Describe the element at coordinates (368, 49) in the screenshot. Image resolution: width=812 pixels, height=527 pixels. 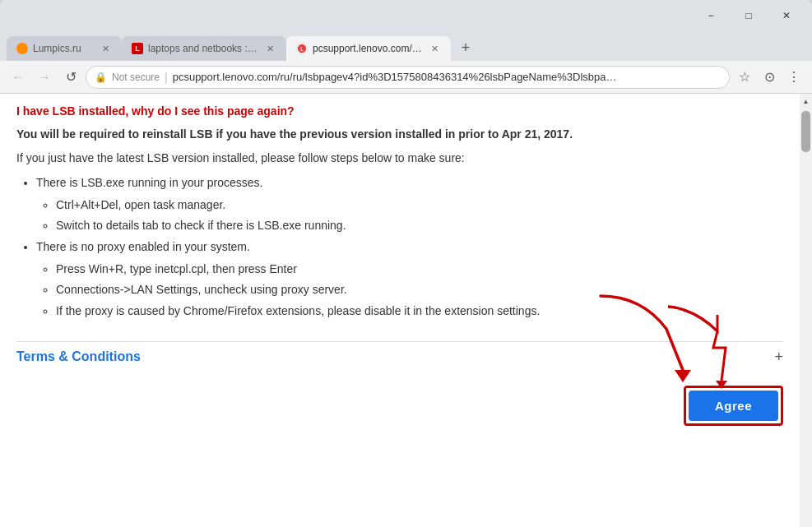
I see `tab-title-pcsupport: pcsupport.lenovo.com/ru/ru/ls…` at that location.